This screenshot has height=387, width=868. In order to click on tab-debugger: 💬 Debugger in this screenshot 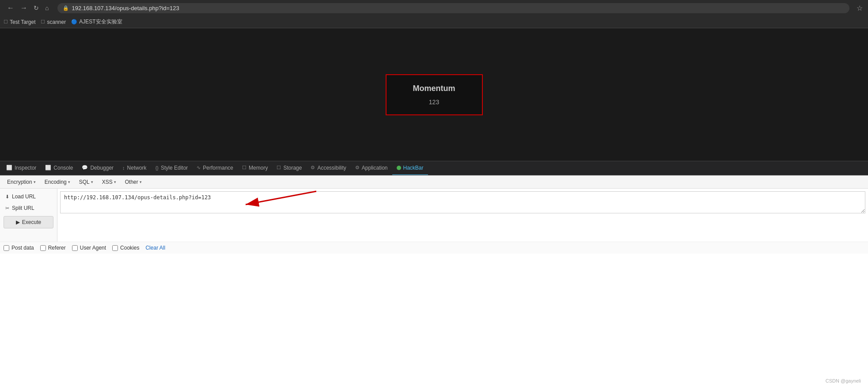, I will do `click(98, 168)`.